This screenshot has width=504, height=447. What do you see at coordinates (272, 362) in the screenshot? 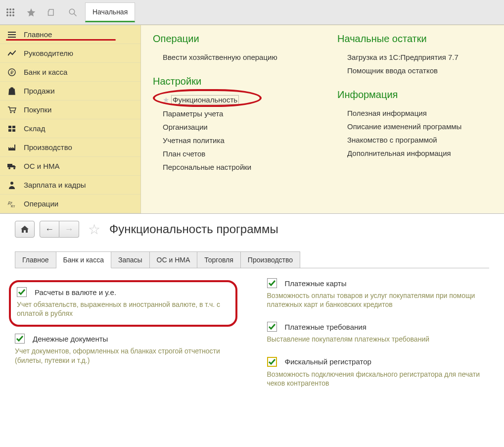
I see `checkbox-fiscal` at bounding box center [272, 362].